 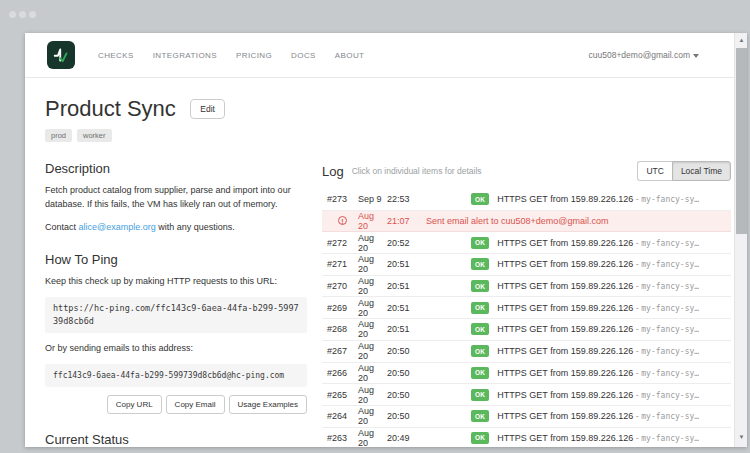 I want to click on description-body: Fetch product catalog from supplier, par…, so click(x=176, y=197).